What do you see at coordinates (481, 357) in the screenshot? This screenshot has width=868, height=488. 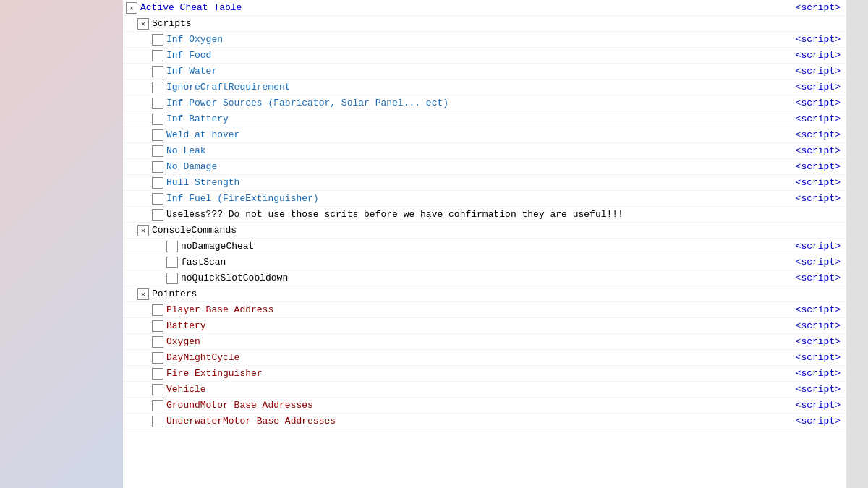 I see `item-label: DayNightCycle` at bounding box center [481, 357].